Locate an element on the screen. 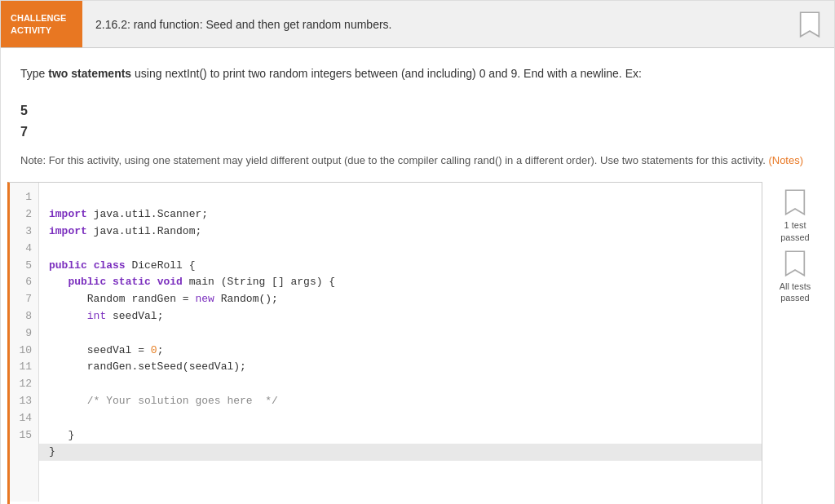 The image size is (835, 504). challenge-badge-text: CHALLENGE ACTIVITY is located at coordinates (38, 24).